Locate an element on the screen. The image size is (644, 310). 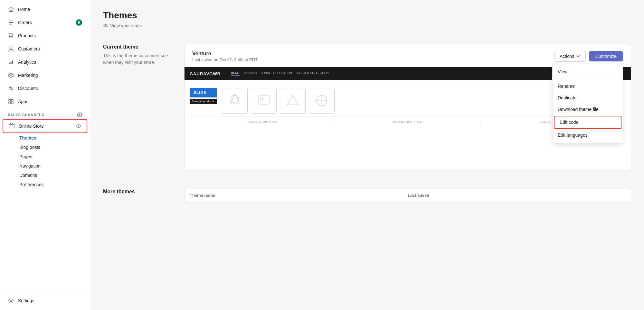
sidebar-item-marketing: Marketing is located at coordinates (45, 75).